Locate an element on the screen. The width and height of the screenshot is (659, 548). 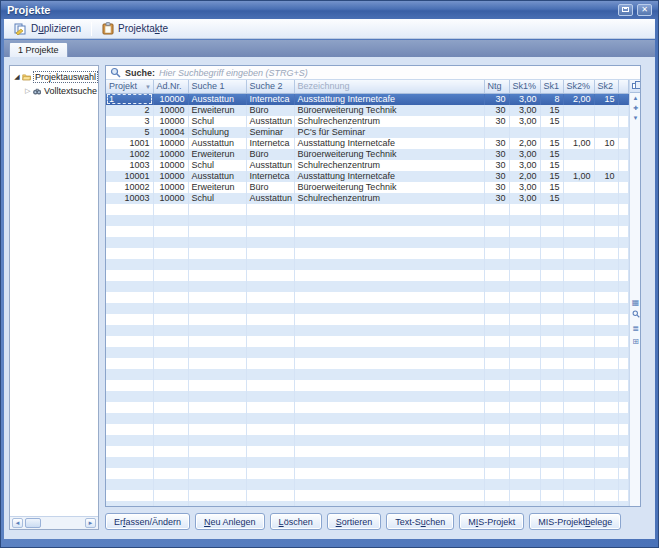
table-row: 100110000AusstattunInternetcaAusstattung… is located at coordinates (368, 144).